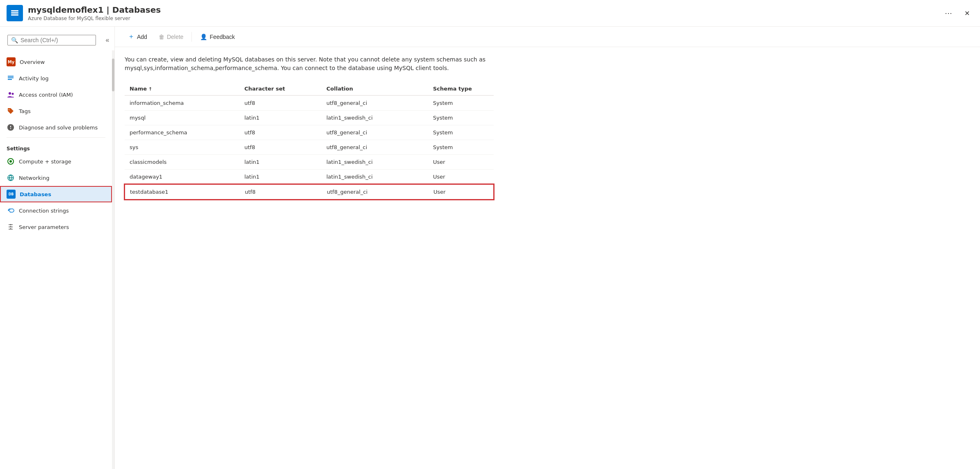 The image size is (980, 469). I want to click on sidebar-item-overview: My Overview, so click(56, 62).